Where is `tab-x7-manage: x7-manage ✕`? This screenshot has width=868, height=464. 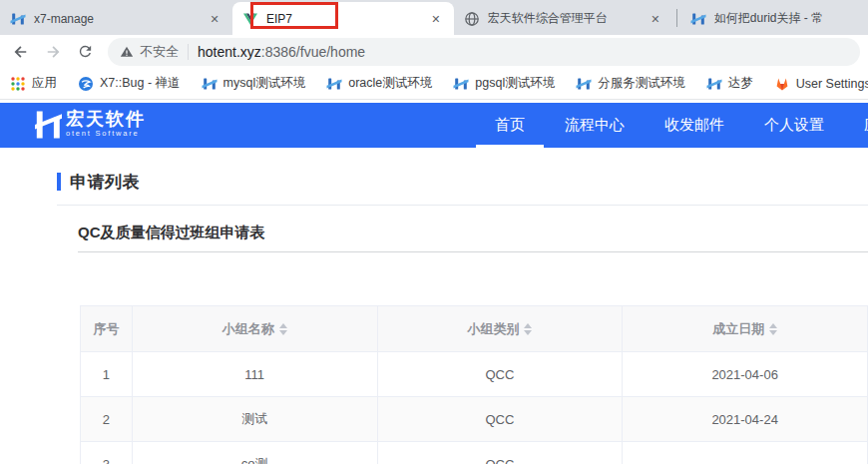 tab-x7-manage: x7-manage ✕ is located at coordinates (116, 18).